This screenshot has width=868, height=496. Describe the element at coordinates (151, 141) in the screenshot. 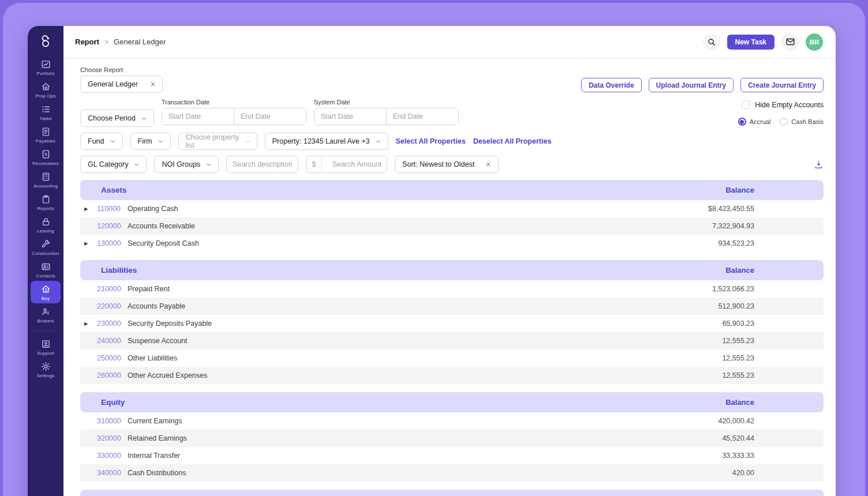

I see `firm-dropdown: Firm` at that location.